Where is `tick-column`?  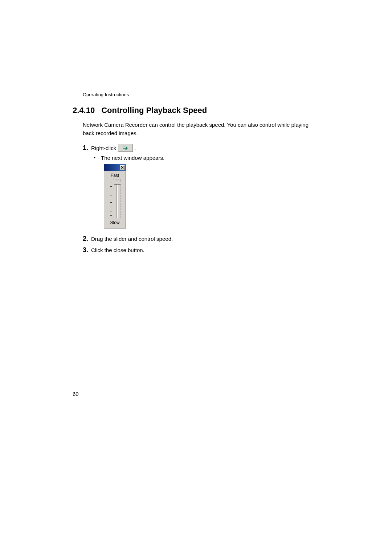
tick-column is located at coordinates (111, 199).